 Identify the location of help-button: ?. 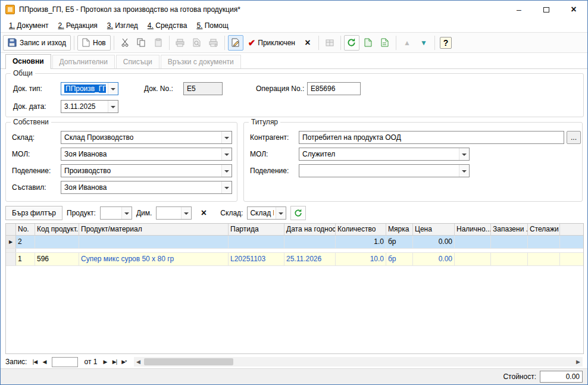
(446, 43).